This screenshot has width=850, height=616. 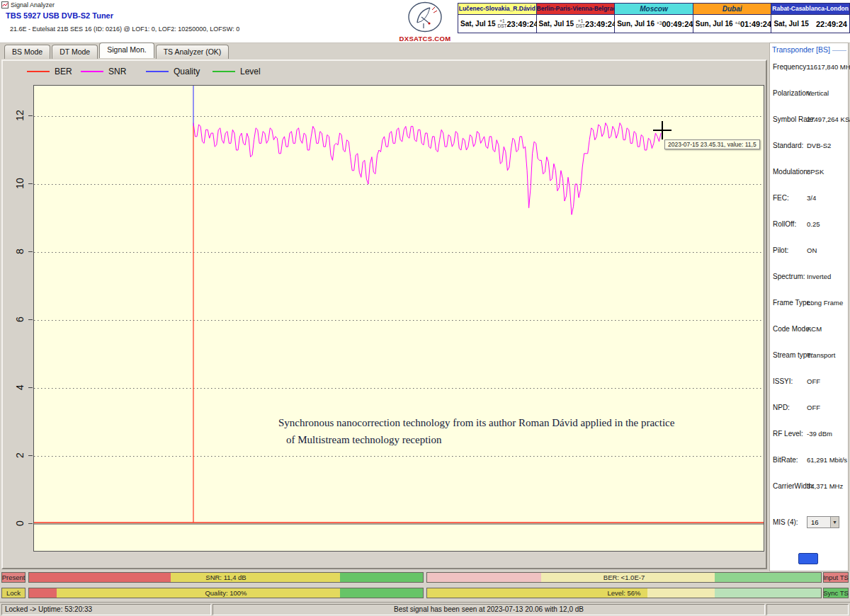 What do you see at coordinates (732, 9) in the screenshot?
I see `clock-city-label: Dubai` at bounding box center [732, 9].